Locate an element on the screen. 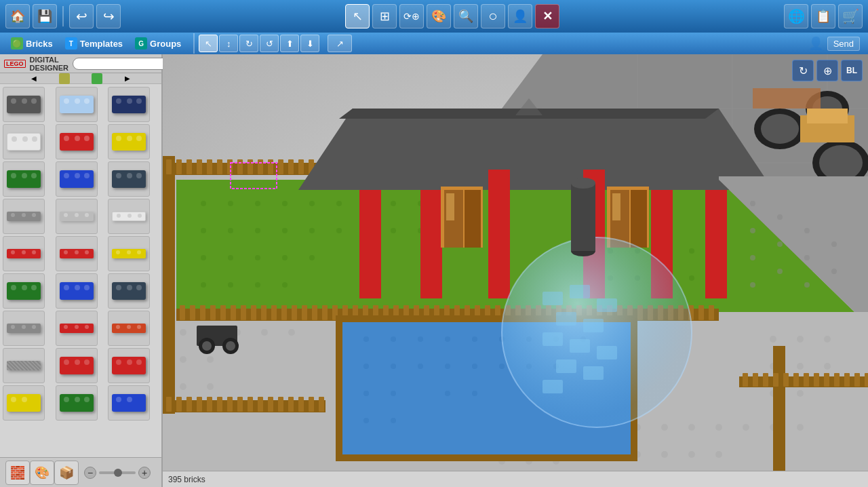 Image resolution: width=868 pixels, height=487 pixels. add-brick-button: ⊞ is located at coordinates (384, 16).